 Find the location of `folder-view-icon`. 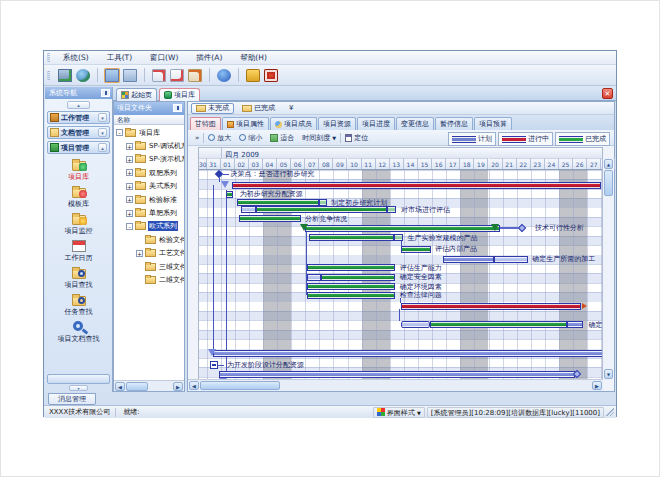

folder-view-icon is located at coordinates (130, 76).